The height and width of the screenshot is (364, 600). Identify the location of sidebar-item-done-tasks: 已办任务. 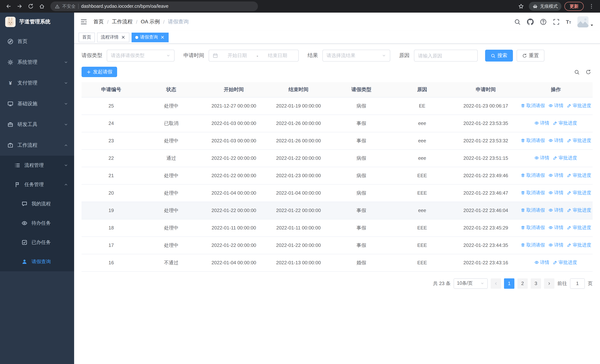
(37, 243).